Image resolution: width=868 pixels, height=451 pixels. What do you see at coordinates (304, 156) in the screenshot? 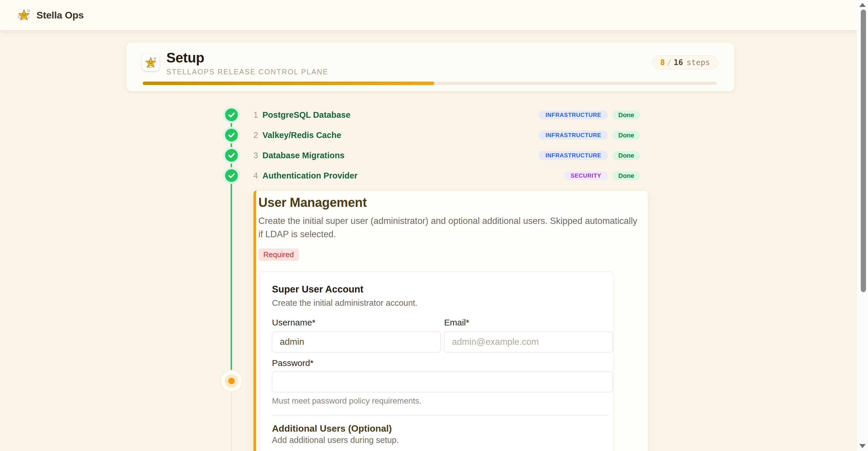
I see `step-title: Database Migrations` at bounding box center [304, 156].